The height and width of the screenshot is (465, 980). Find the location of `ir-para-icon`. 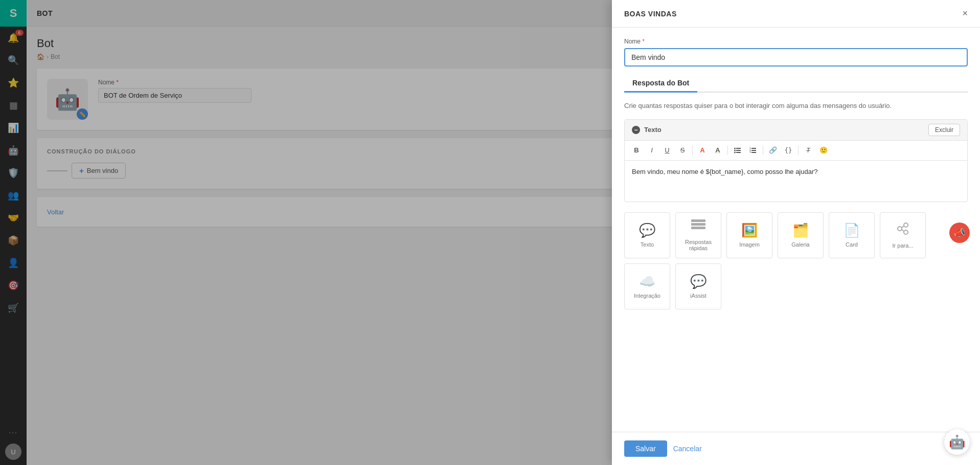

ir-para-icon is located at coordinates (903, 230).